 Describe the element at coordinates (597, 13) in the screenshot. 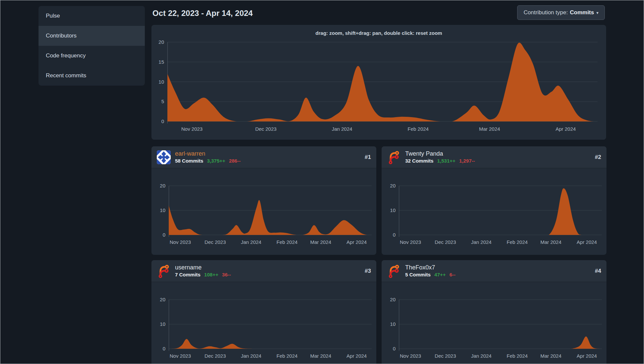

I see `chevron-down-icon: ▾` at that location.